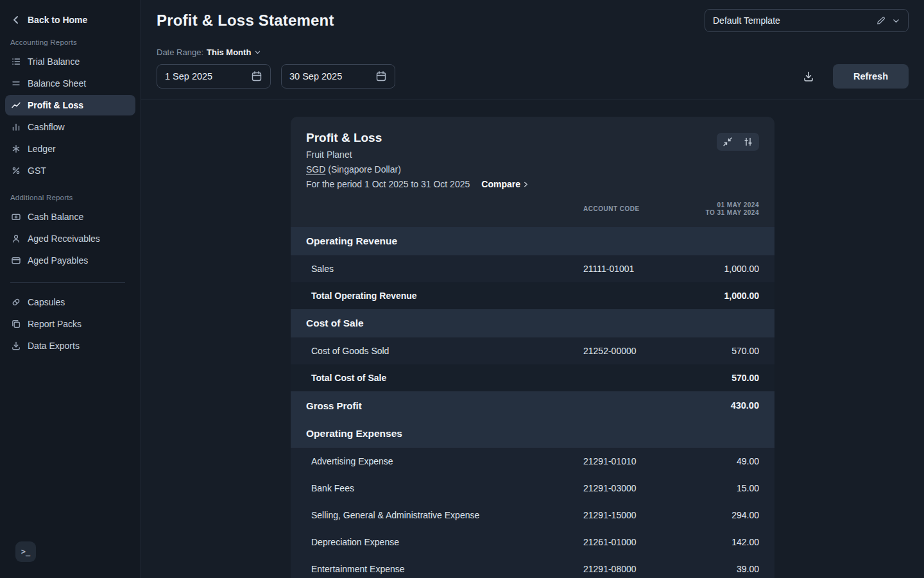 The width and height of the screenshot is (924, 578). I want to click on aged-payables-icon, so click(16, 260).